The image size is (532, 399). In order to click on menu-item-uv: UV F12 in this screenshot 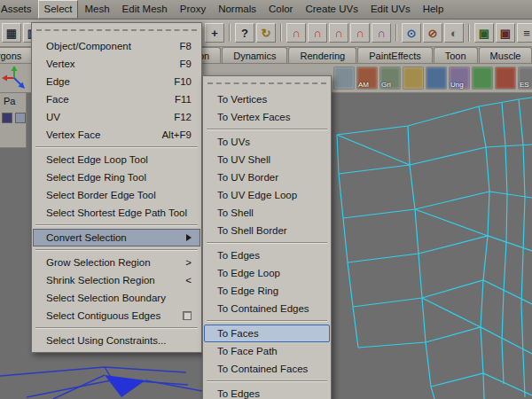, I will do `click(117, 117)`.